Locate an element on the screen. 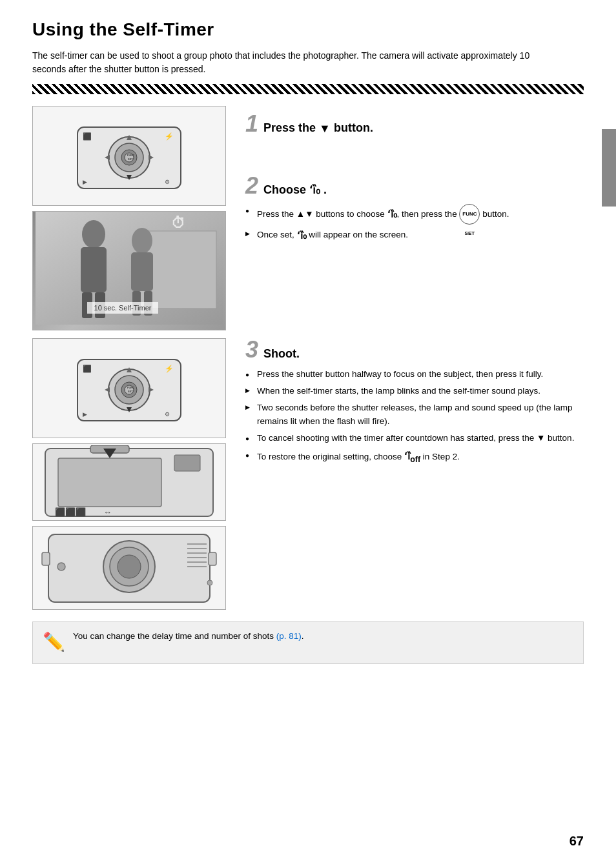 Image resolution: width=616 pixels, height=868 pixels. camera-top-diagram-1: FUNC SET ⬛ ⚡ ▶ ⚙ is located at coordinates (129, 156).